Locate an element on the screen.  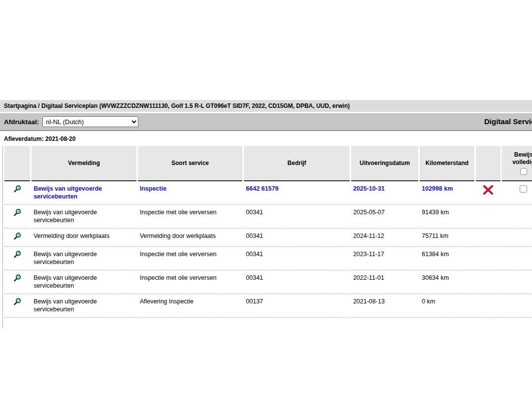
kilometerstand-cell: 61384 km is located at coordinates (447, 259).